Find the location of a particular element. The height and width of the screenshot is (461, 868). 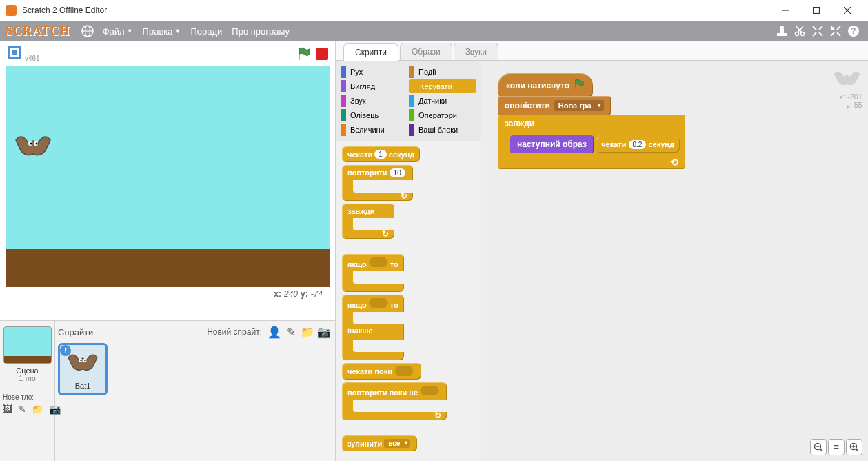

block-palette: Рух Події Вигляд Керувати Звук Датчики О… is located at coordinates (409, 261).